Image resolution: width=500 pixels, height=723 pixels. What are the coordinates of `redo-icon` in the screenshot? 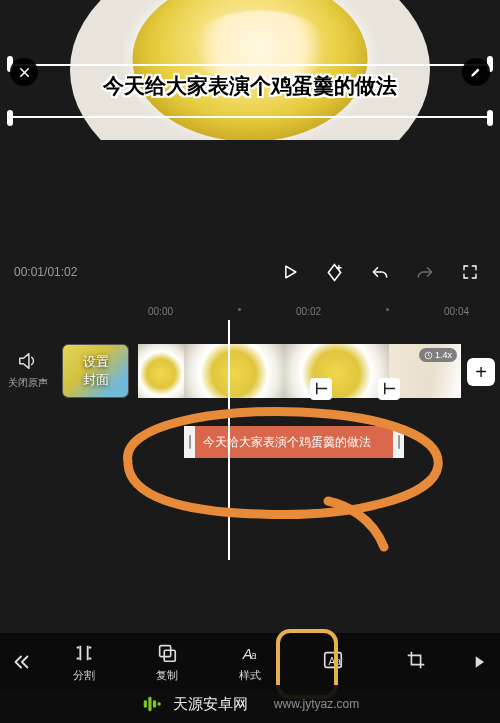 It's located at (425, 272).